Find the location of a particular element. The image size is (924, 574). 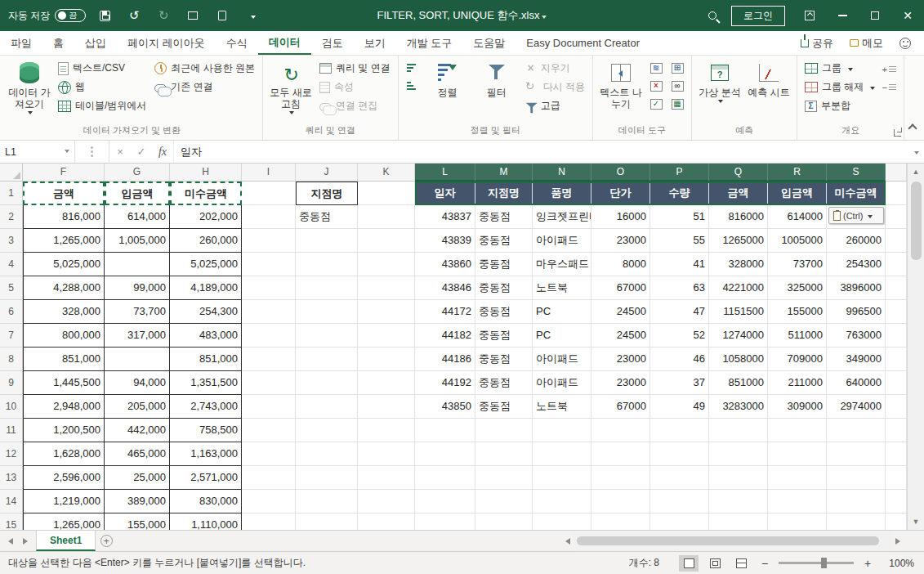

feedback-button is located at coordinates (905, 43).